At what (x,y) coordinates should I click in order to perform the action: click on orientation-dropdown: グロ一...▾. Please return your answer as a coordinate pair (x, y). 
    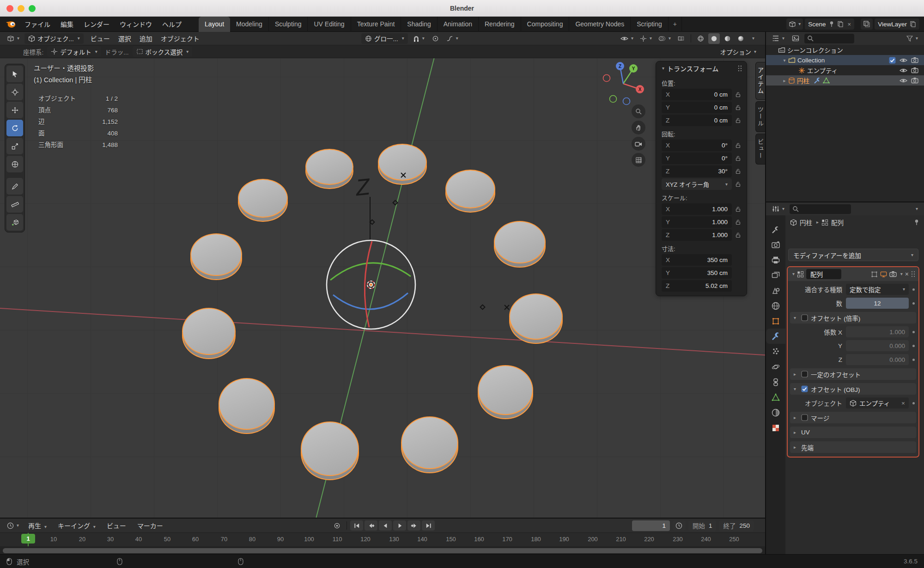
    Looking at the image, I should click on (384, 39).